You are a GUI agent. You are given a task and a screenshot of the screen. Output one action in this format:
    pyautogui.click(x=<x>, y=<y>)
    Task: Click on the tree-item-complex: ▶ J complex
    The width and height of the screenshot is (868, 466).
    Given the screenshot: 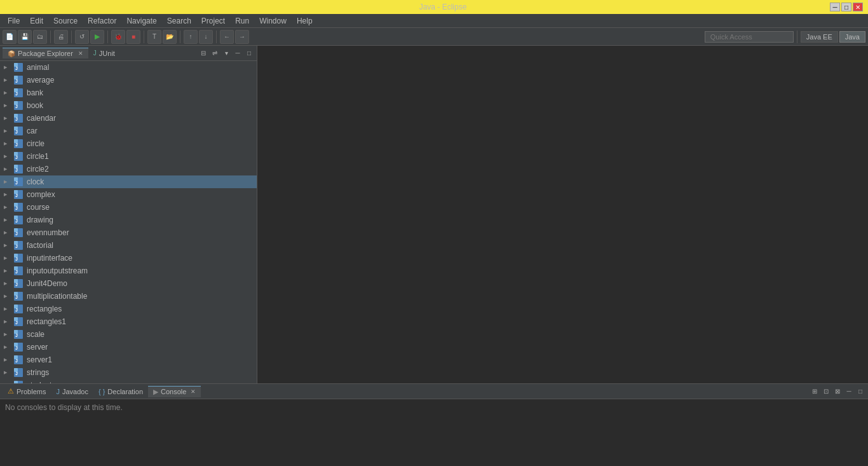 What is the action you would take?
    pyautogui.click(x=128, y=195)
    